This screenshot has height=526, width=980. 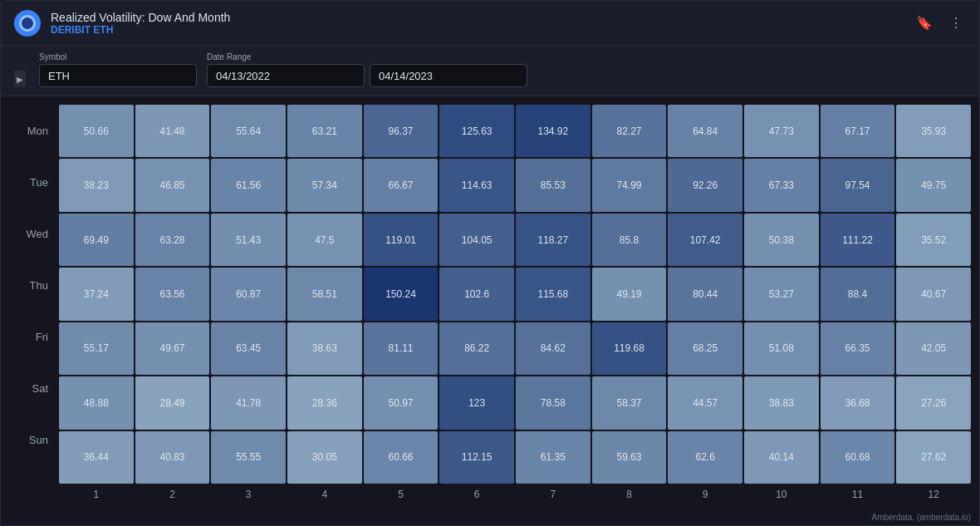 What do you see at coordinates (553, 494) in the screenshot?
I see `col-label: 7` at bounding box center [553, 494].